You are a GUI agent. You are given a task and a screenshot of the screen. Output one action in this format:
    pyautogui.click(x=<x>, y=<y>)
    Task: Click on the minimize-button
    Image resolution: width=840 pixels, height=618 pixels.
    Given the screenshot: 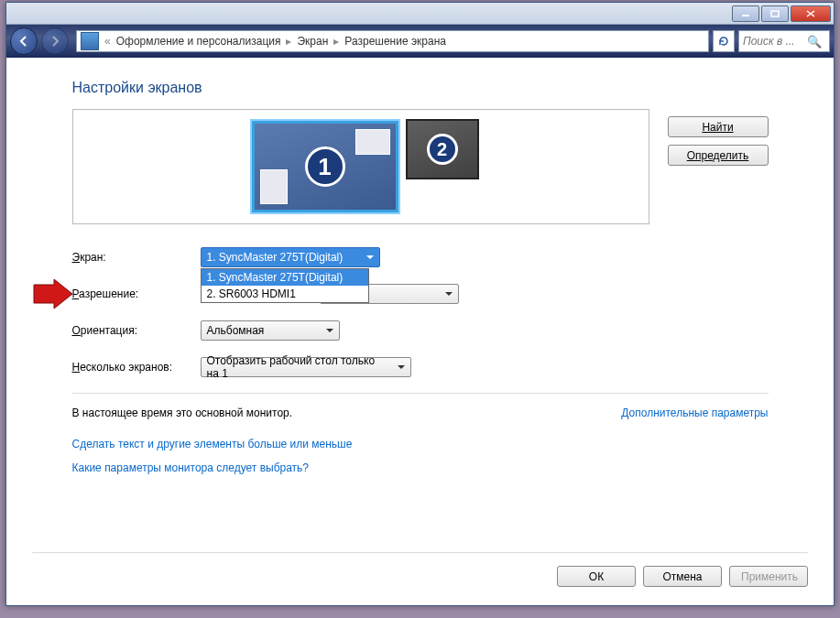 What is the action you would take?
    pyautogui.click(x=746, y=14)
    